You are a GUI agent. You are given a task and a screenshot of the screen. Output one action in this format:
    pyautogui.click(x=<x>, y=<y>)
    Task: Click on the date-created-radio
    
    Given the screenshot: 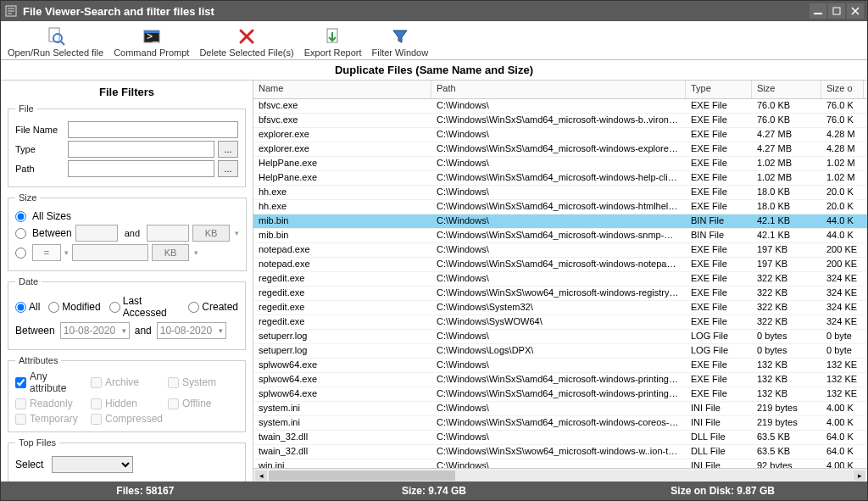 What is the action you would take?
    pyautogui.click(x=193, y=307)
    